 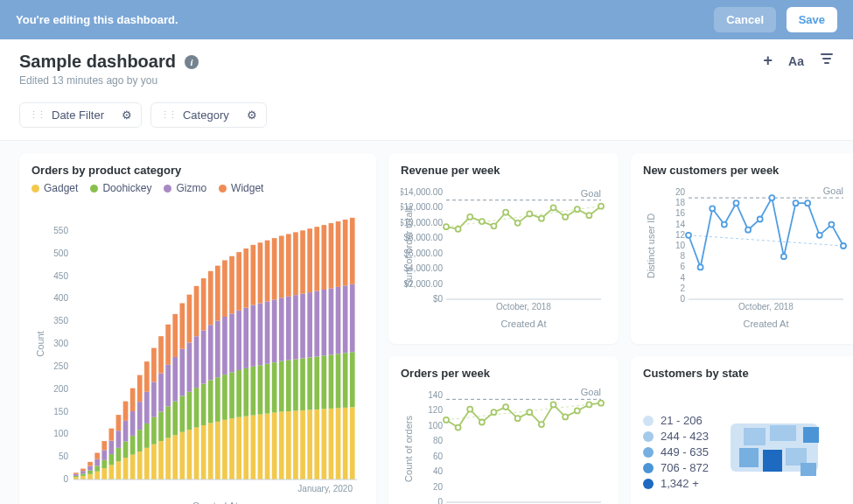 What do you see at coordinates (682, 289) in the screenshot?
I see `svg-text: 2` at bounding box center [682, 289].